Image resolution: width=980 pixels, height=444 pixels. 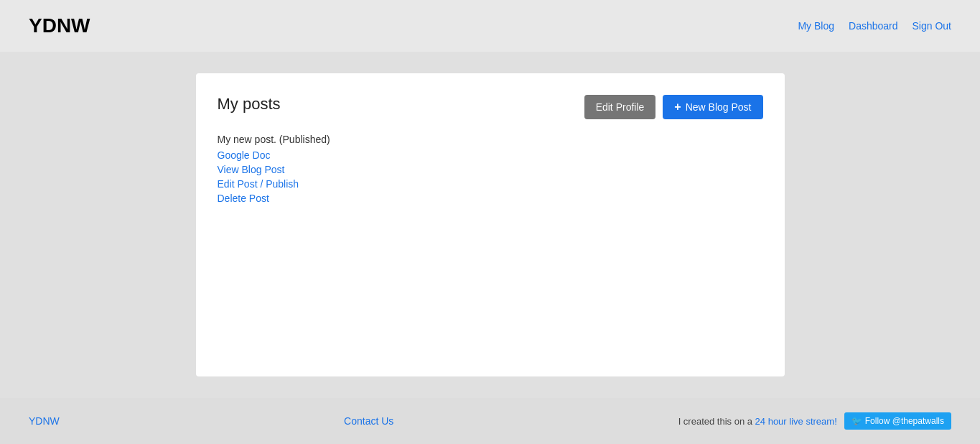 I want to click on new-blog-post-label: New Blog Post, so click(x=719, y=107).